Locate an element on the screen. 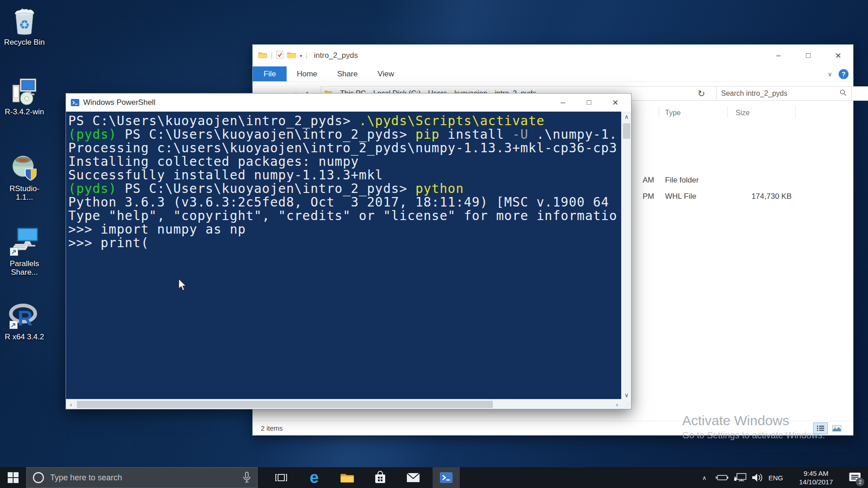  resize-grip: ⋰ is located at coordinates (626, 404).